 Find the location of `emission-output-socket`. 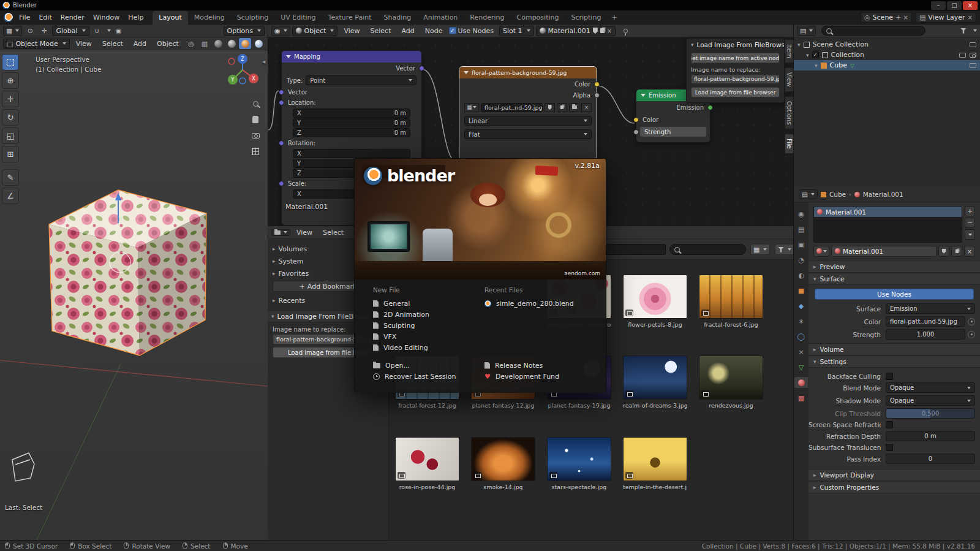

emission-output-socket is located at coordinates (710, 108).